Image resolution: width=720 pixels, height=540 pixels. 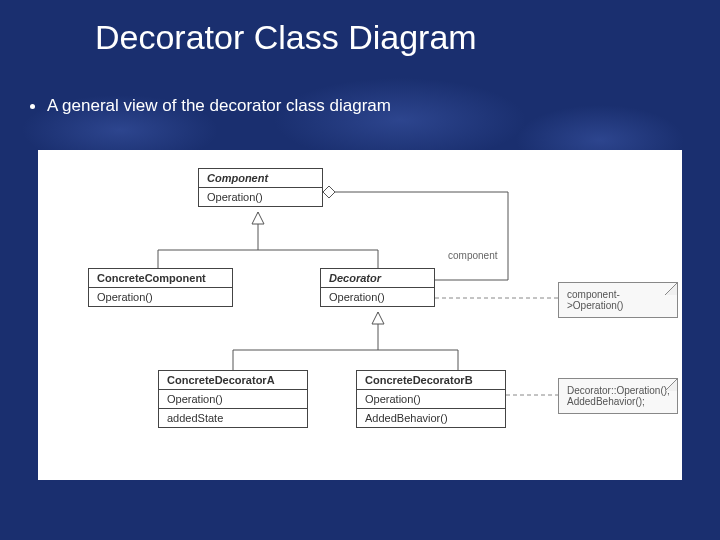 What do you see at coordinates (431, 399) in the screenshot?
I see `uml-class-concrete-decorator-b: ConcreteDecoratorB Operation() AddedBeha…` at bounding box center [431, 399].